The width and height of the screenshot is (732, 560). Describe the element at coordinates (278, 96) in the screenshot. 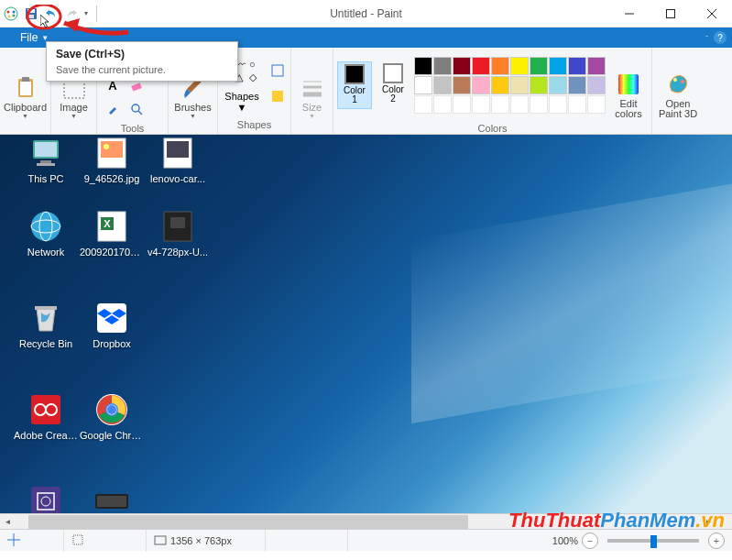

I see `fill-button` at that location.